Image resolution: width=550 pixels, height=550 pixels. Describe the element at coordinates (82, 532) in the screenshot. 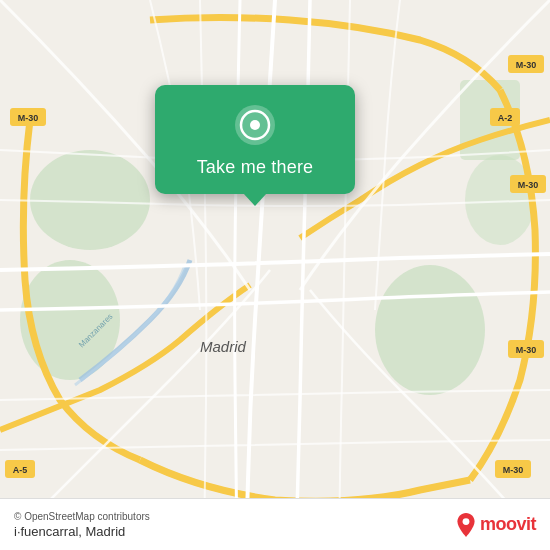

I see `location-name: i·fuencarral, Madrid` at that location.